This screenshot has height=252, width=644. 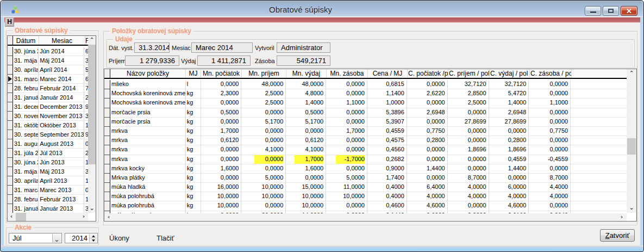 What do you see at coordinates (48, 208) in the screenshot?
I see `list-row: 31. januára 2013Január 20133` at bounding box center [48, 208].